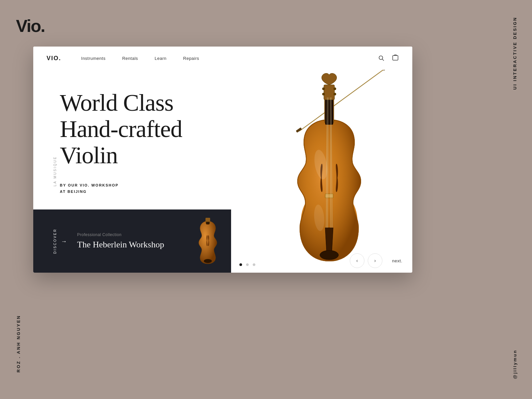 Image resolution: width=532 pixels, height=399 pixels. What do you see at coordinates (121, 129) in the screenshot?
I see `hero-title: World Class Hand-crafted Violin` at bounding box center [121, 129].